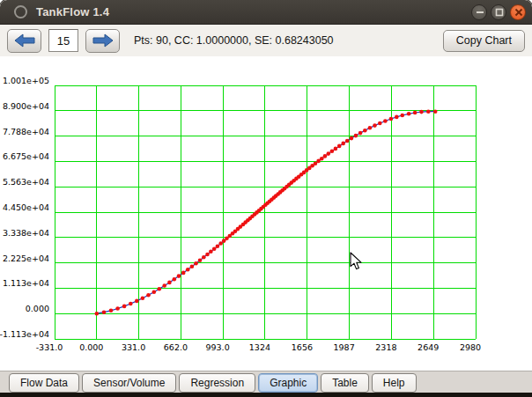 This screenshot has height=397, width=532. I want to click on prev-page-button, so click(25, 40).